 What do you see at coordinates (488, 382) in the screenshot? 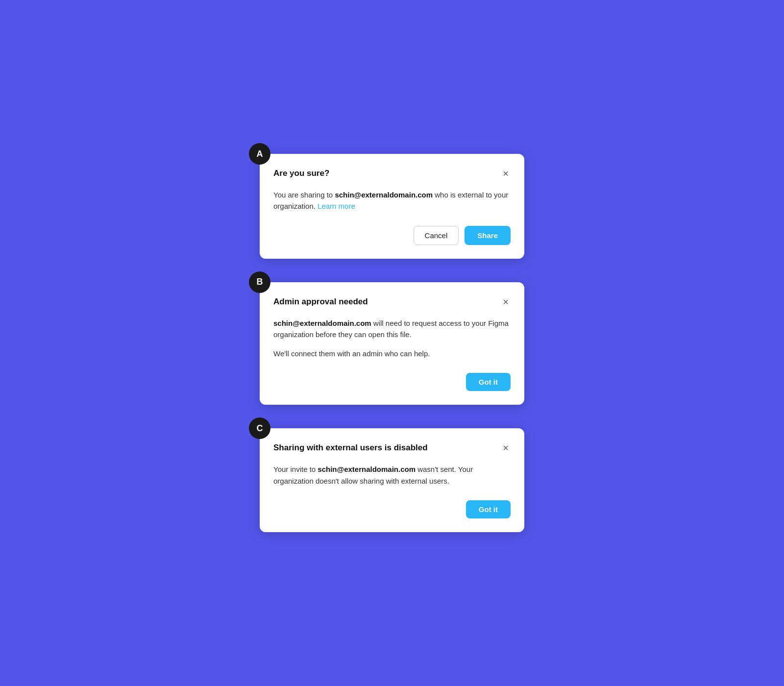
I see `dialog-b-confirm-button: Got it` at bounding box center [488, 382].